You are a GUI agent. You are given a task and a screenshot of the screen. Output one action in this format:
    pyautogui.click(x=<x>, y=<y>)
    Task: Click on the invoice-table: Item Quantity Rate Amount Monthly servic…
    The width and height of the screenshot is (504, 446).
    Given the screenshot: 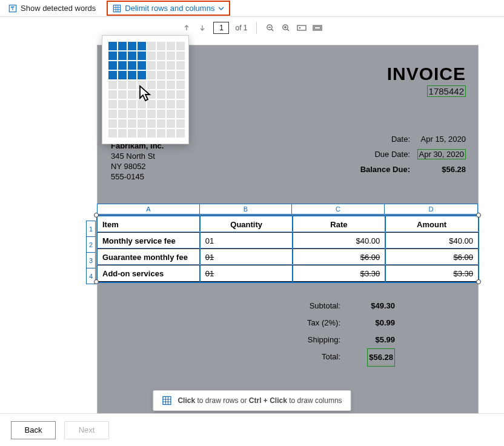 What is the action you would take?
    pyautogui.click(x=288, y=248)
    